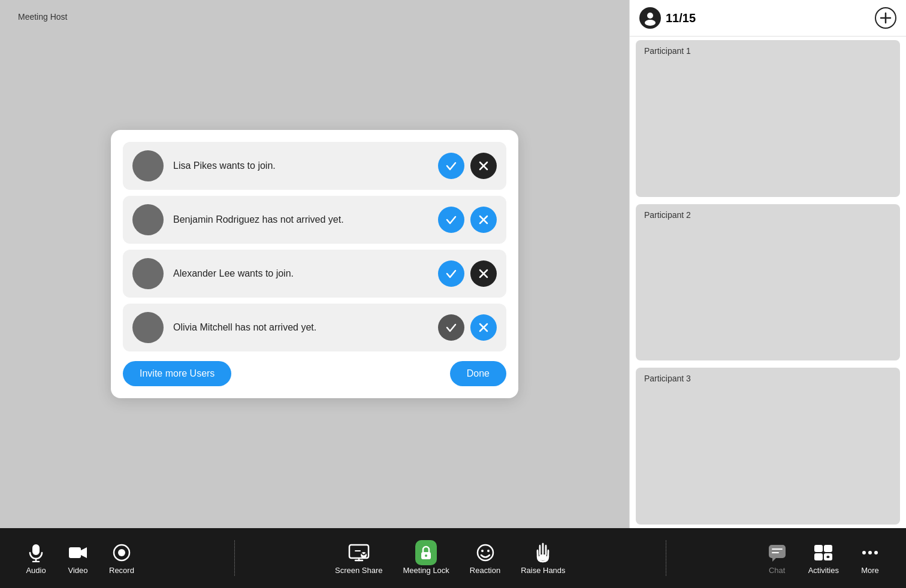  I want to click on screen-share-label: Screen Share, so click(359, 570).